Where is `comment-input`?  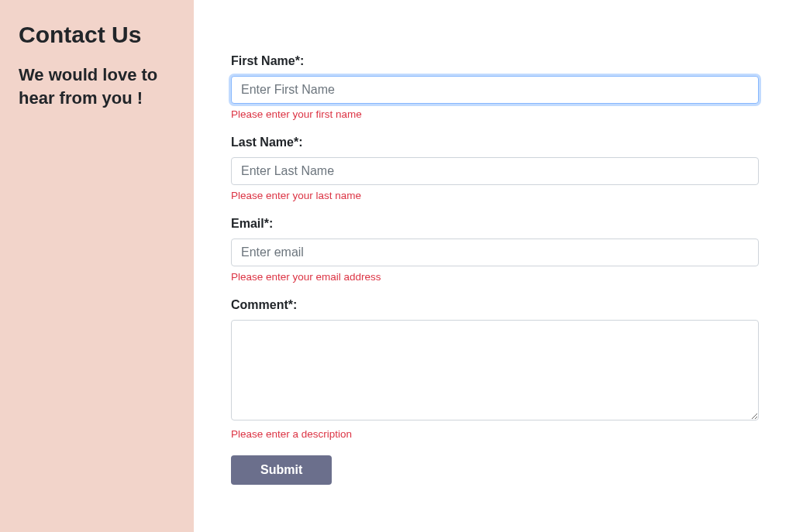 comment-input is located at coordinates (494, 370).